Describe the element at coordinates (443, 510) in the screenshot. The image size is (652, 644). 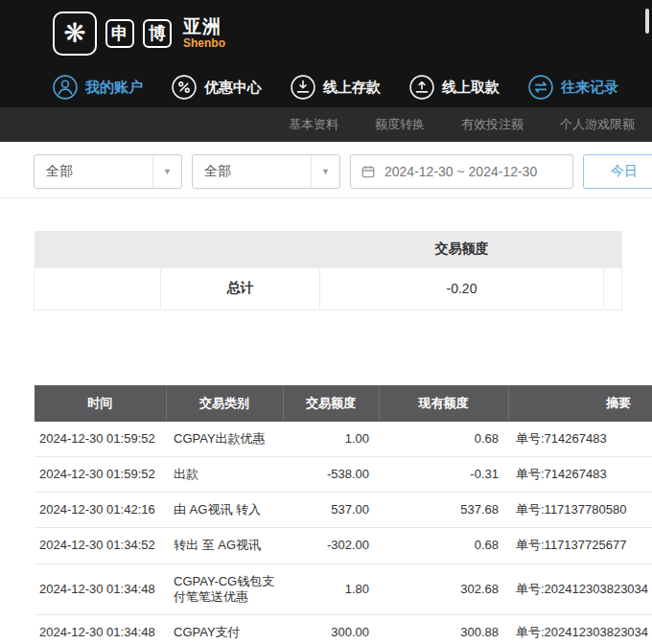
I see `cell-balance: 537.68` at that location.